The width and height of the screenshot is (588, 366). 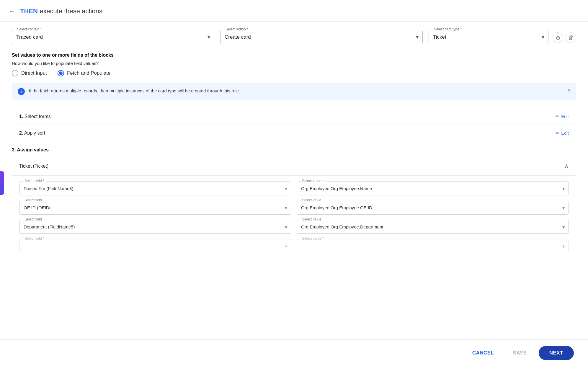 What do you see at coordinates (433, 227) in the screenshot?
I see `value-select-3: Select value Org Employee.Org Employee.D…` at bounding box center [433, 227].